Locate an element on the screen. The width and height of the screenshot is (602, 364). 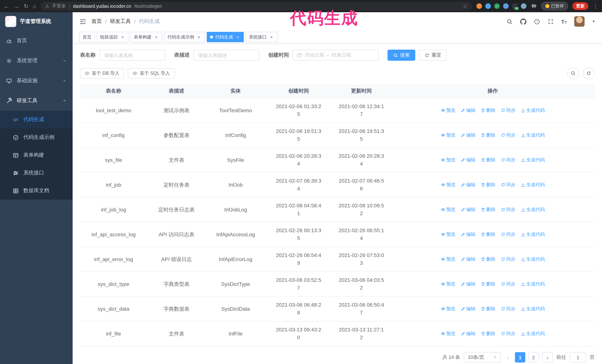
paused-extension-badge: 已暂停 is located at coordinates (555, 6).